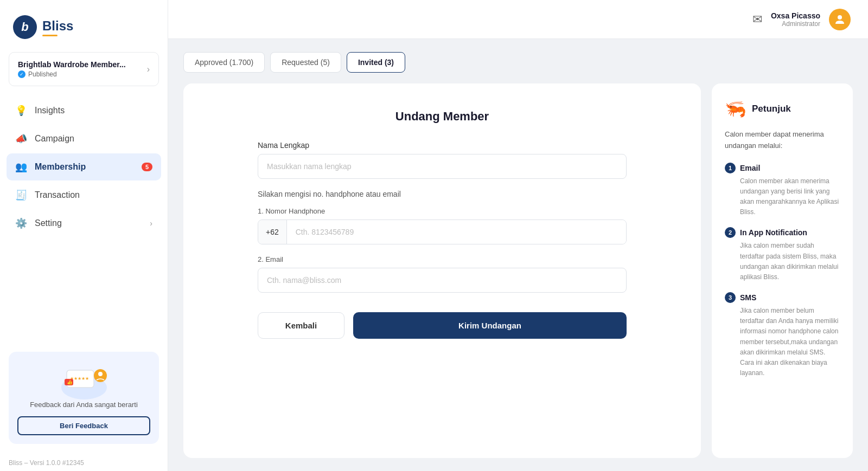  Describe the element at coordinates (518, 62) in the screenshot. I see `tabs-row: Approved (1.700) Requested (5) Invited (…` at that location.